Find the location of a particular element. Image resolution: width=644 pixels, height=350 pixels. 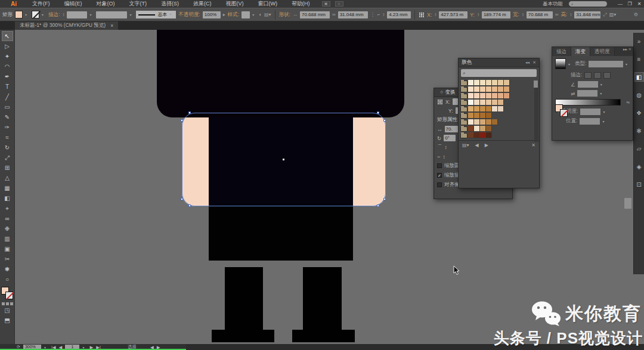

zoom-tool: ○ is located at coordinates (7, 279).